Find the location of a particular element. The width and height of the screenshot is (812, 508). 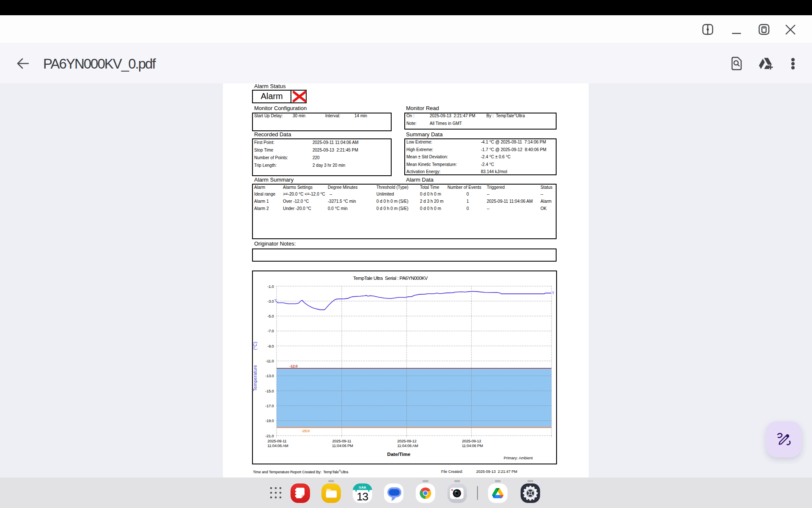

svg-text: -1.0 is located at coordinates (271, 287).